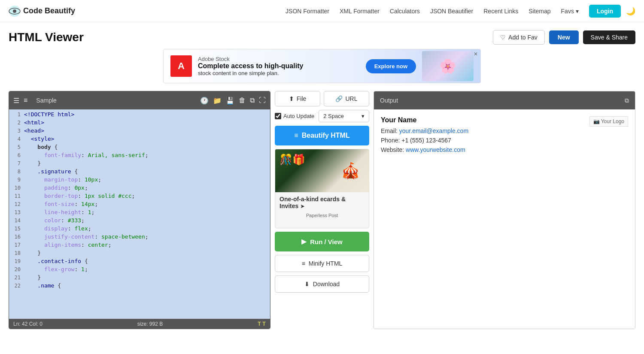 Image resolution: width=644 pixels, height=354 pixels. What do you see at coordinates (322, 171) in the screenshot?
I see `ad-small-image` at bounding box center [322, 171].